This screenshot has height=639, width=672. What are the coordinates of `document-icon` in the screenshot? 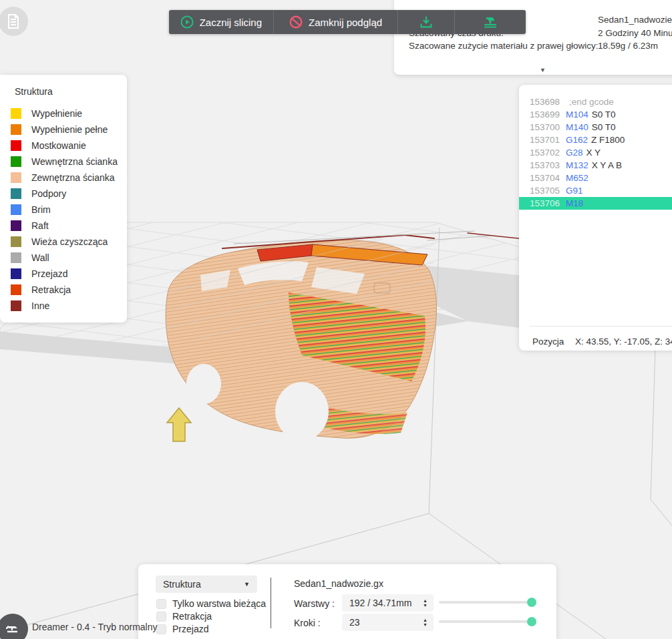 It's located at (13, 21).